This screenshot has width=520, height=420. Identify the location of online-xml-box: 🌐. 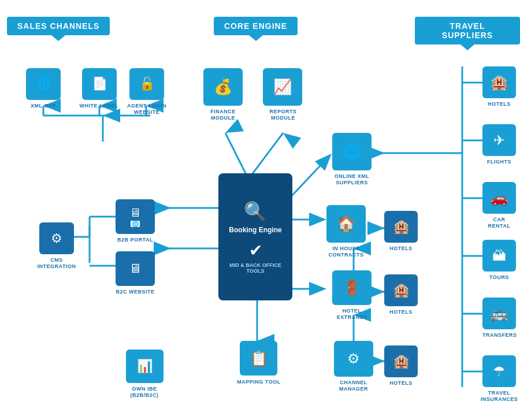
(352, 151).